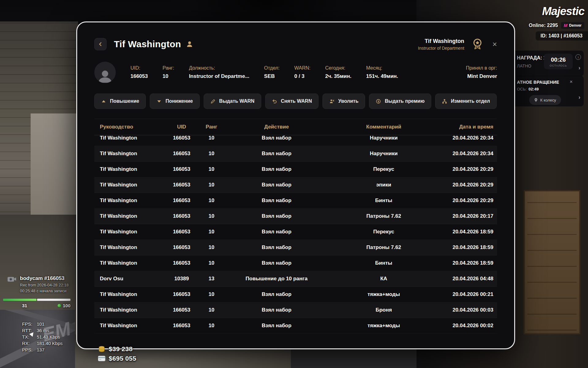 The height and width of the screenshot is (368, 588). I want to click on bank-row: $695 055, so click(117, 358).